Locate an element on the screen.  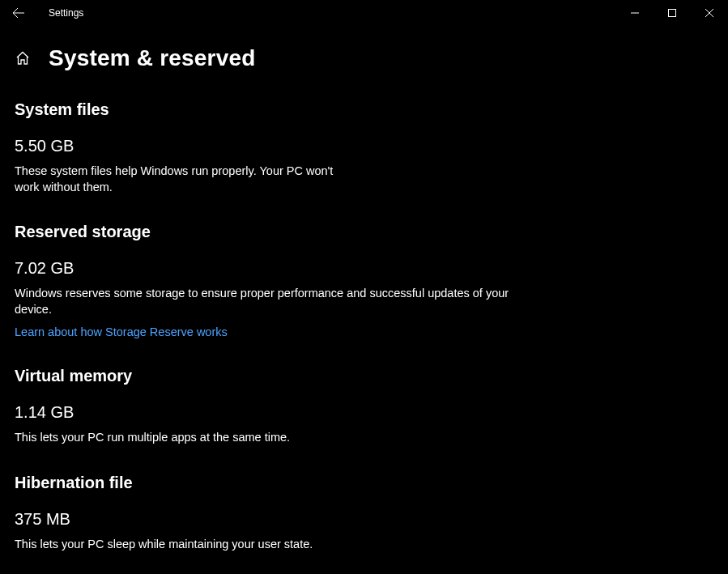
system-files-heading: System files is located at coordinates (278, 110).